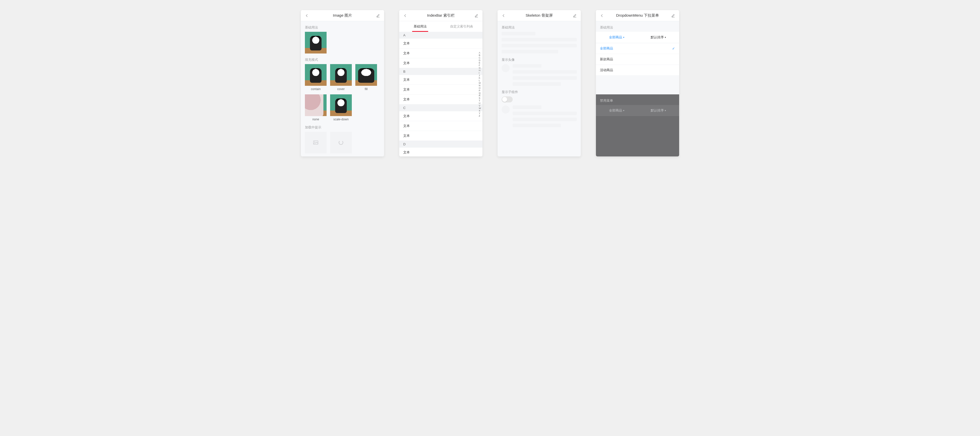 The image size is (980, 436). What do you see at coordinates (638, 16) in the screenshot?
I see `navbar: DropdownMenu 下拉菜单` at bounding box center [638, 16].